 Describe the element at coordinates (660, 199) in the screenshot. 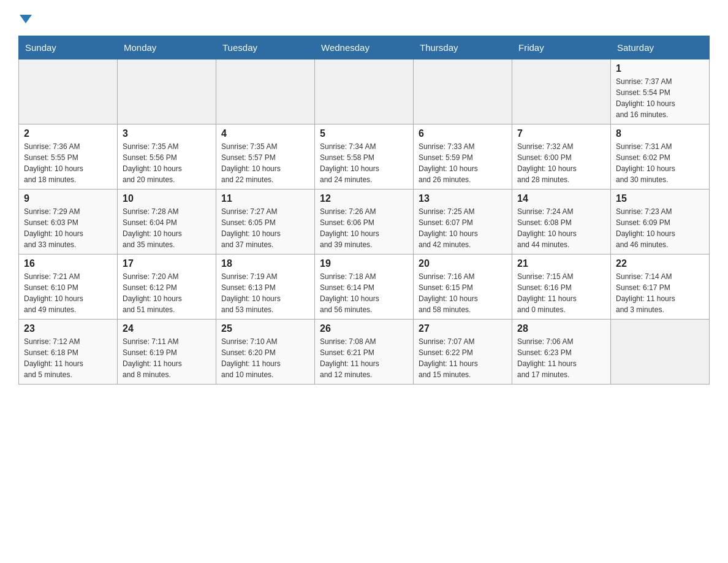

I see `day-number: 15` at that location.